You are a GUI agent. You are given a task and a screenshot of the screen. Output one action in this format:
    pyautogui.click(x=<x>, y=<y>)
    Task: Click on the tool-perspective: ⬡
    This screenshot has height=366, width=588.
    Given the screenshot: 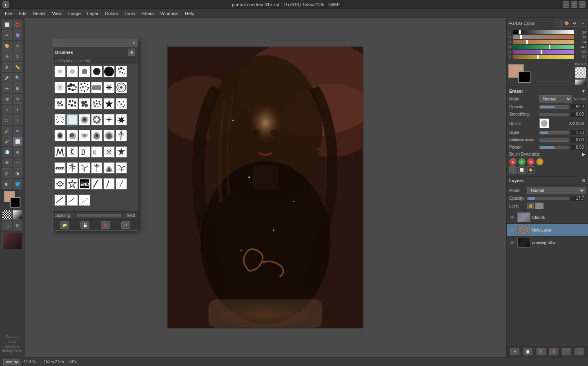 What is the action you would take?
    pyautogui.click(x=7, y=120)
    